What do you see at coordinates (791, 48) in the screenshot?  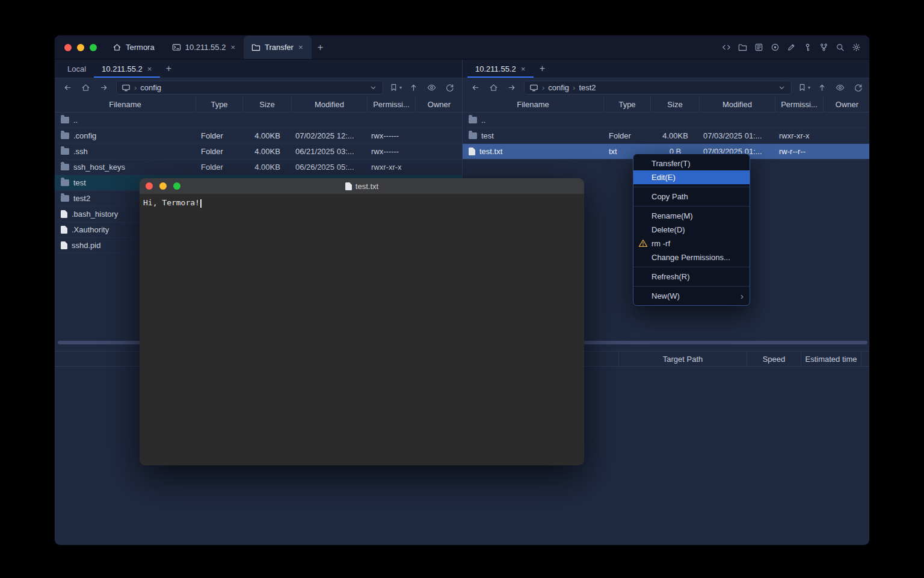 I see `titlebar-actions` at bounding box center [791, 48].